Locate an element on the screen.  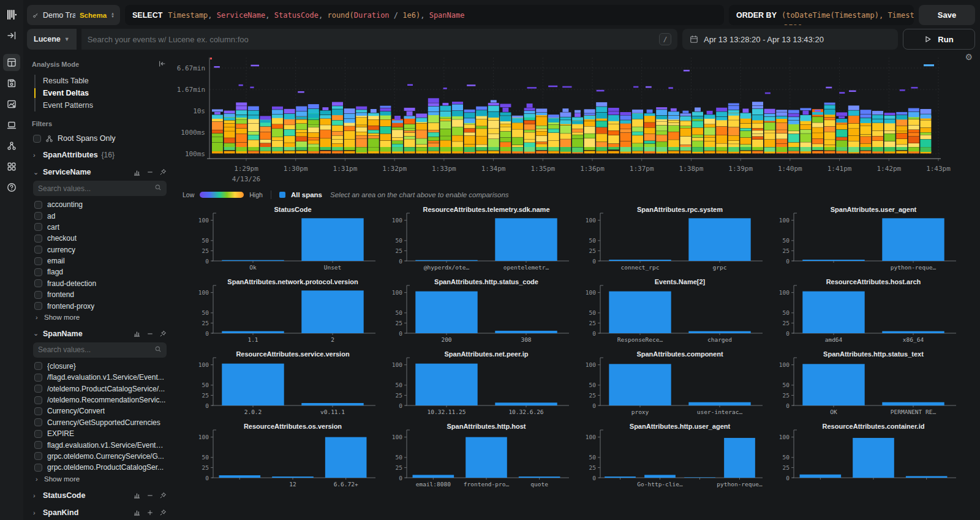
filter-group-header-servicename: ⌄ServiceName is located at coordinates (100, 172).